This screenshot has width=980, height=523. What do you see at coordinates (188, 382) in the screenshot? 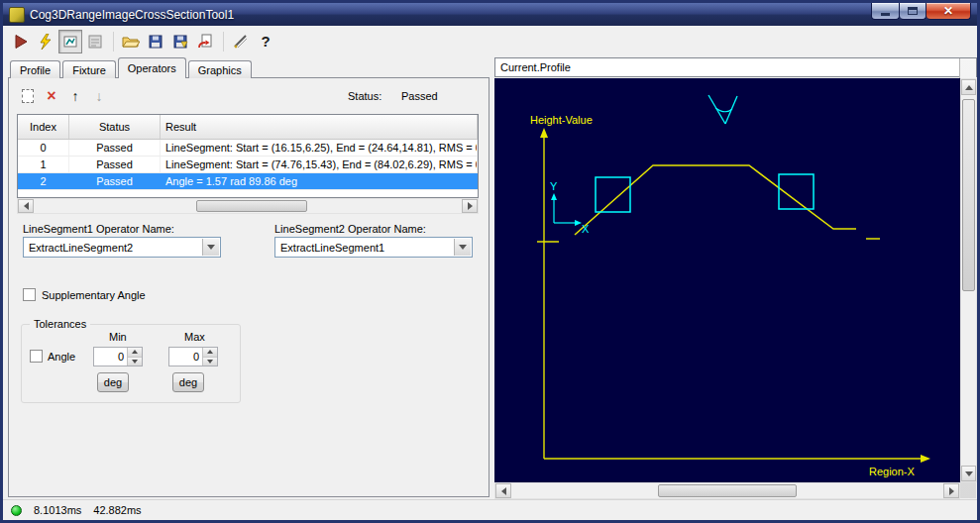
I see `max-unit-button: deg` at bounding box center [188, 382].